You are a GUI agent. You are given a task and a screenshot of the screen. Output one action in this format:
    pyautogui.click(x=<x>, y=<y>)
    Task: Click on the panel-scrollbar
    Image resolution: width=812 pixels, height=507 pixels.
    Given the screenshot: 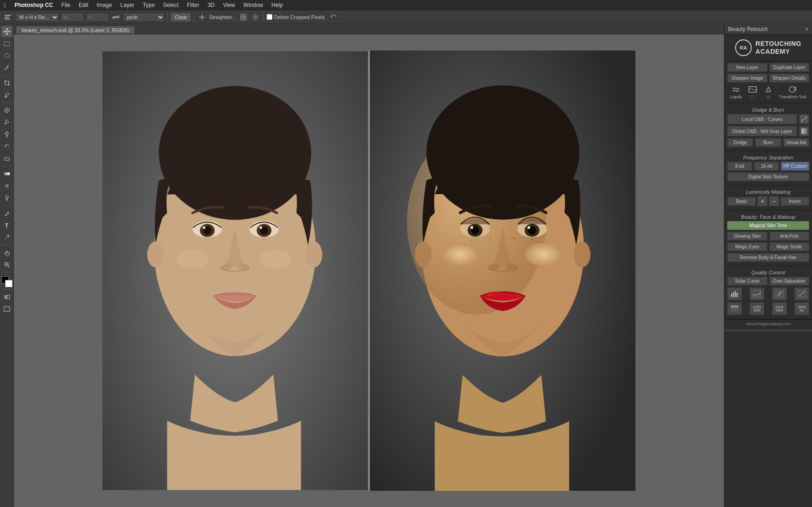 What is the action you would take?
    pyautogui.click(x=768, y=330)
    